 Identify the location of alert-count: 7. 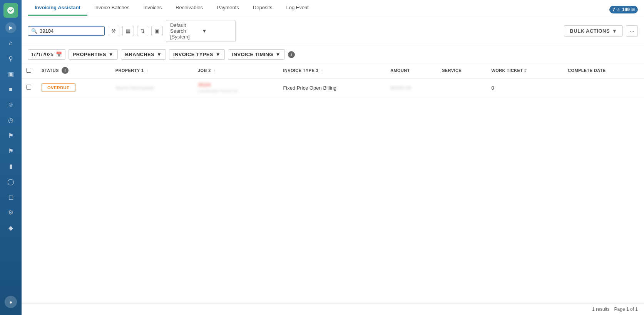
(614, 10).